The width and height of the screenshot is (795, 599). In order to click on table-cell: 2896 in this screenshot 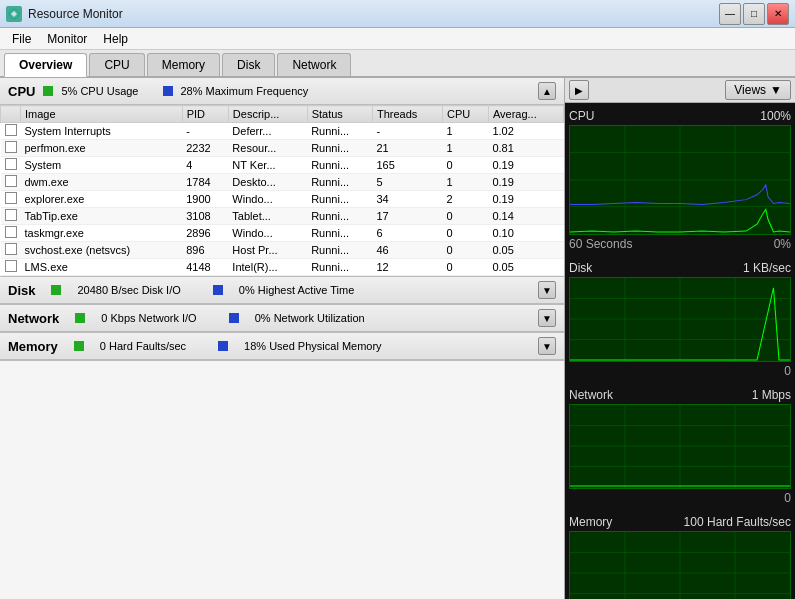, I will do `click(205, 234)`.